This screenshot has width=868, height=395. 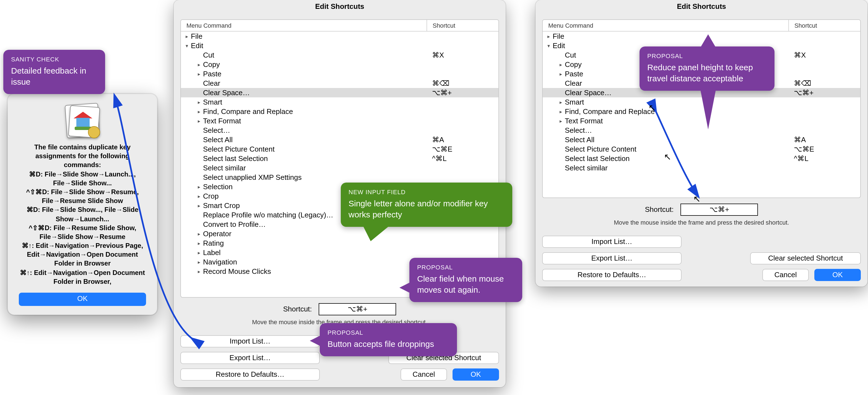 What do you see at coordinates (222, 206) in the screenshot?
I see `tree-row-label: Smart Crop` at bounding box center [222, 206].